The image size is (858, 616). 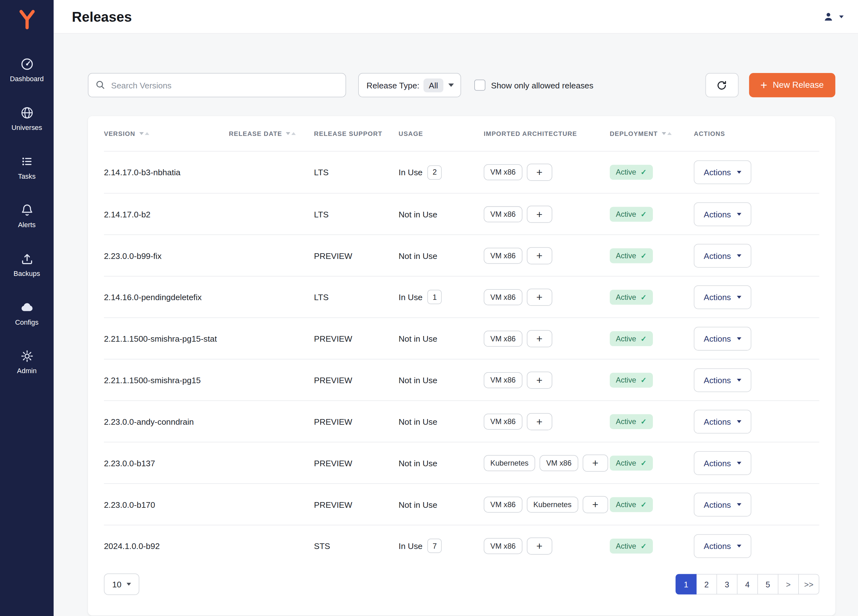 What do you see at coordinates (480, 85) in the screenshot?
I see `show-allowed-checkbox` at bounding box center [480, 85].